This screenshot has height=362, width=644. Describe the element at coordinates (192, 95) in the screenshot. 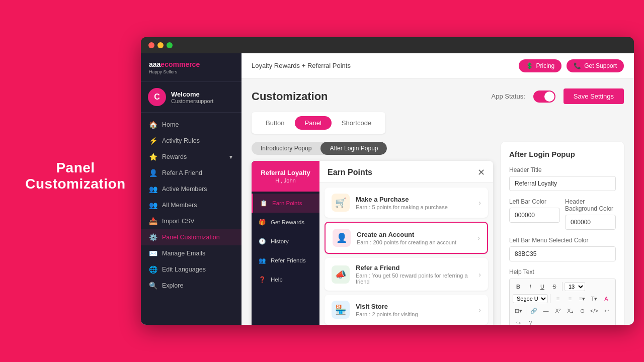

I see `welcome-label: Welcome` at that location.